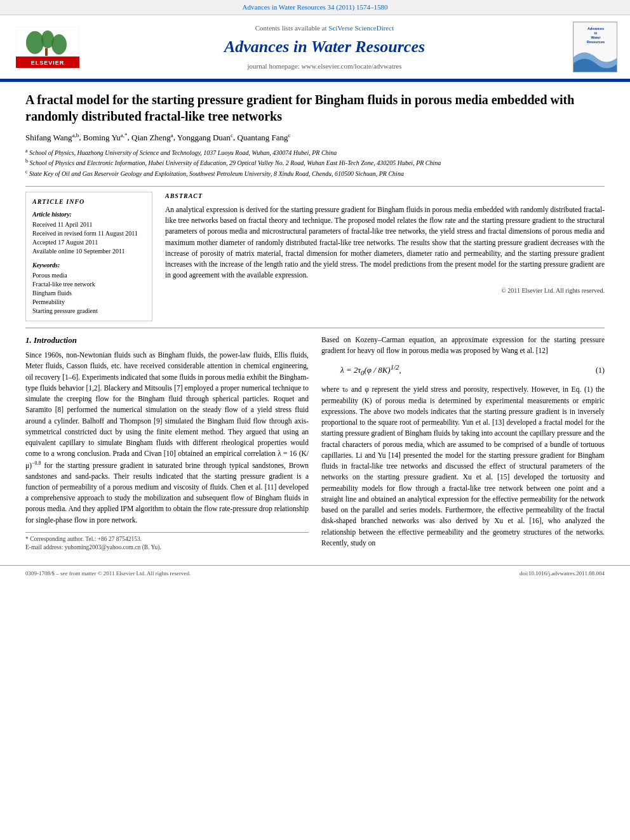  I want to click on affil-c: c State Key of Oil and Gas Reservoir Geo…, so click(315, 173).